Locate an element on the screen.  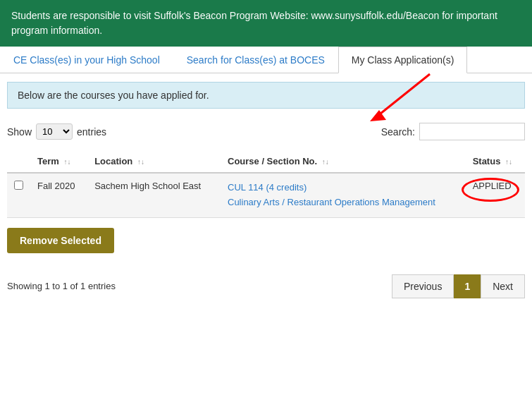
course-code: CUL 114 (4 credits) is located at coordinates (343, 188).